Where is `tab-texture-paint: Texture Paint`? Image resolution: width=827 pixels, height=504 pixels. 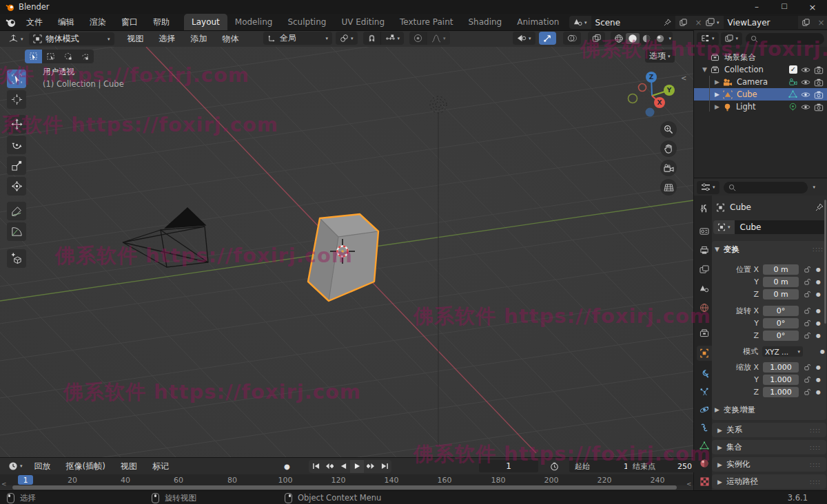 tab-texture-paint: Texture Paint is located at coordinates (426, 22).